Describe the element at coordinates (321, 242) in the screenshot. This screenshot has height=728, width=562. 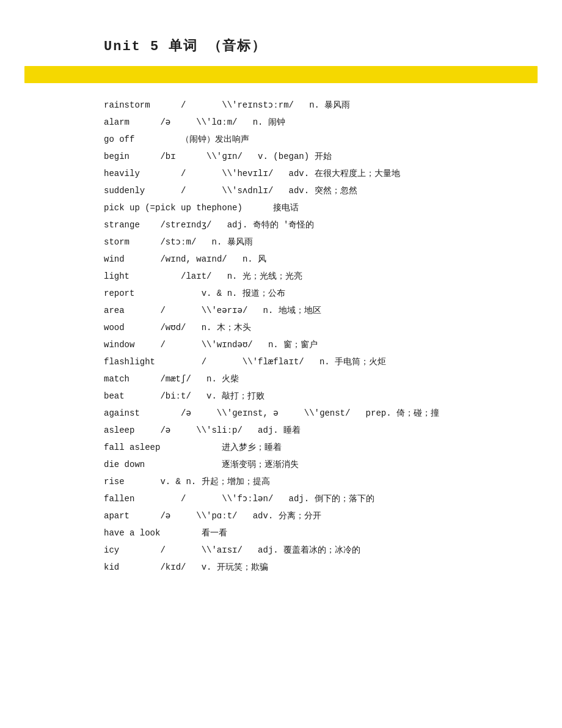
I see `list-item: storm /stɔːm/ n. 暴风雨` at that location.